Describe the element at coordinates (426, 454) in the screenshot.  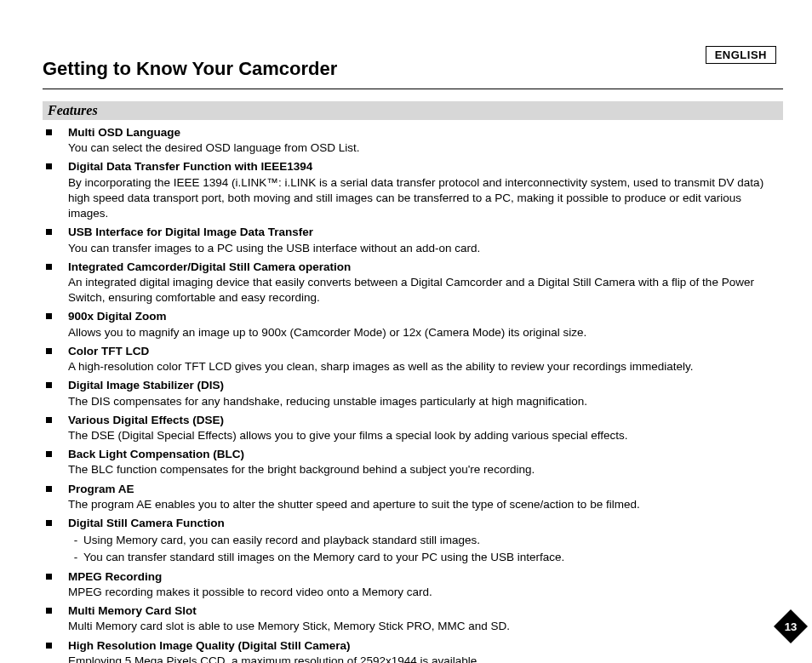
I see `feature-title: Back Light Compensation (BLC)` at that location.